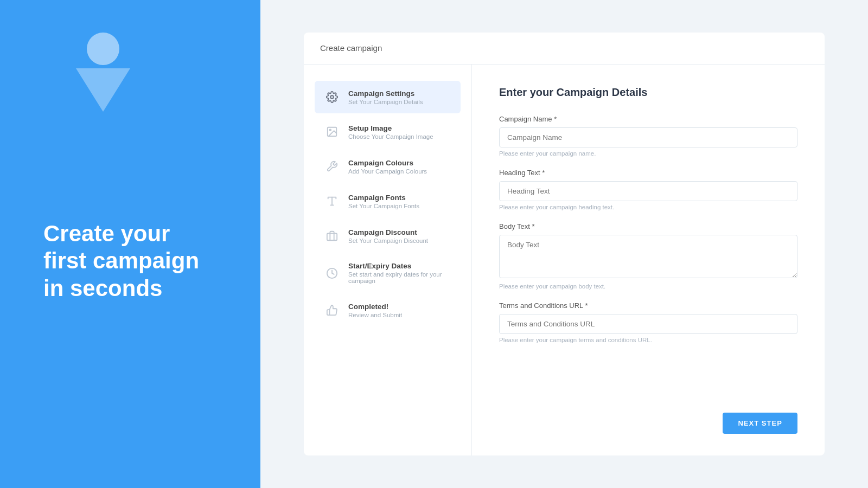  I want to click on campaign-name-group: Campaign Name * Please enter your campai…, so click(648, 136).